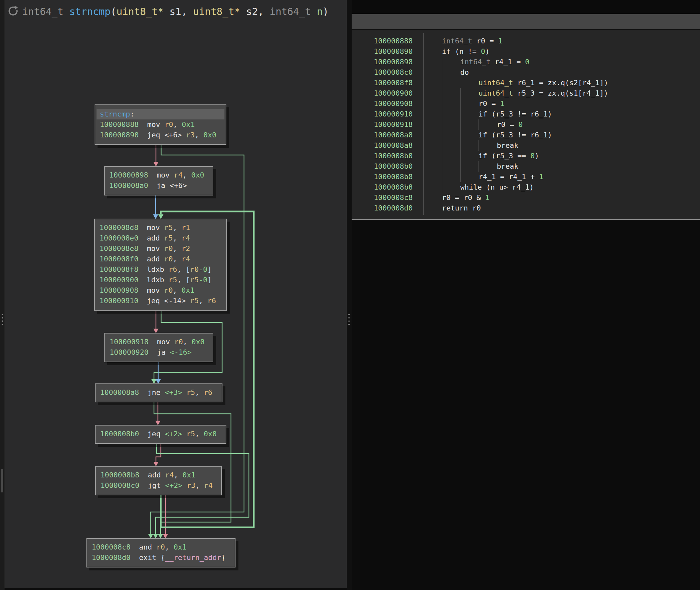 The width and height of the screenshot is (700, 590). What do you see at coordinates (507, 145) in the screenshot?
I see `code-token: break` at bounding box center [507, 145].